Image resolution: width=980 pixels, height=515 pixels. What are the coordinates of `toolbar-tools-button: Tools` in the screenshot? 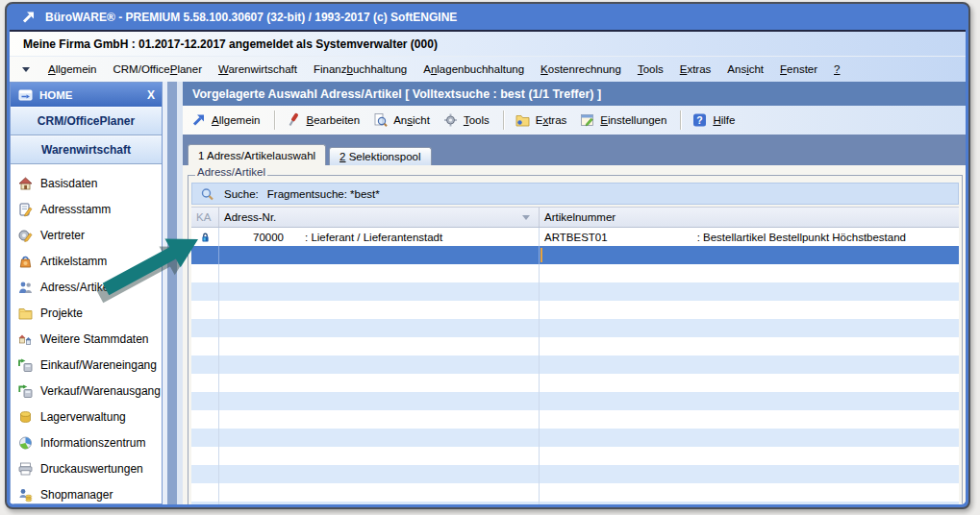 It's located at (465, 120).